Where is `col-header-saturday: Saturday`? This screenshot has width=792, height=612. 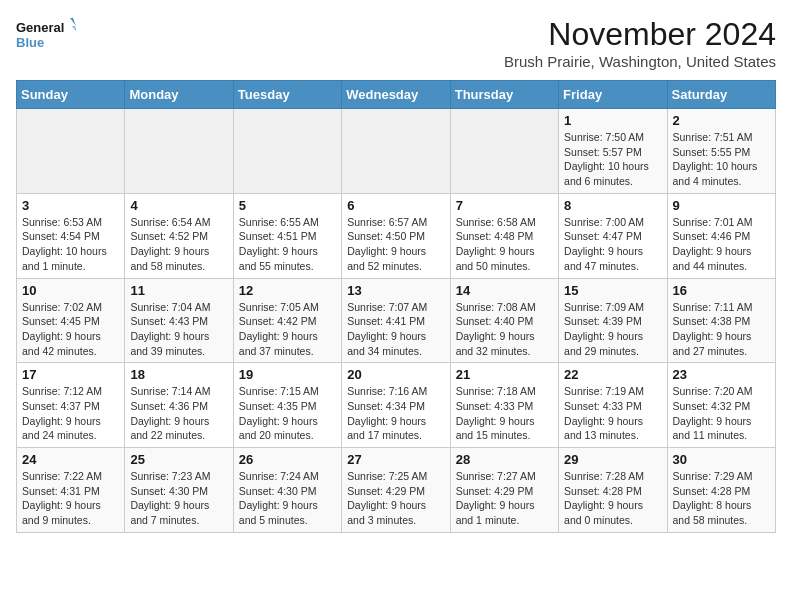 col-header-saturday: Saturday is located at coordinates (721, 95).